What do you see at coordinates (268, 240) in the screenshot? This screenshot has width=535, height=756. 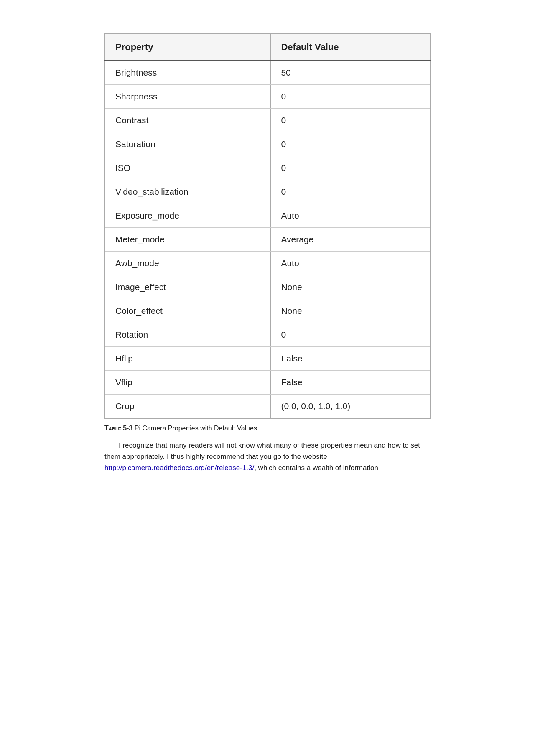 I see `table-row: Meter_modeAverage` at bounding box center [268, 240].